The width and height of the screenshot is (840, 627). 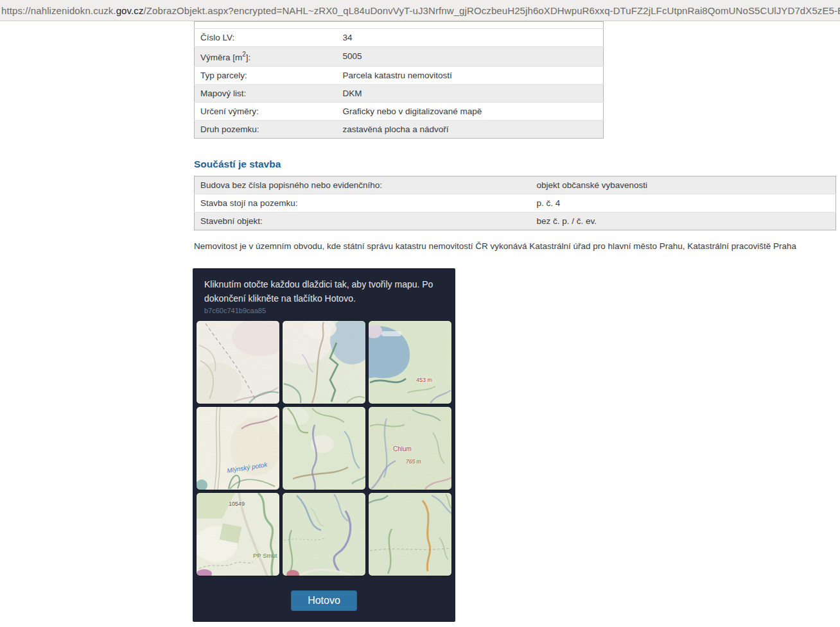 What do you see at coordinates (470, 111) in the screenshot?
I see `row-value: Graficky nebo v digitalizované mapě` at bounding box center [470, 111].